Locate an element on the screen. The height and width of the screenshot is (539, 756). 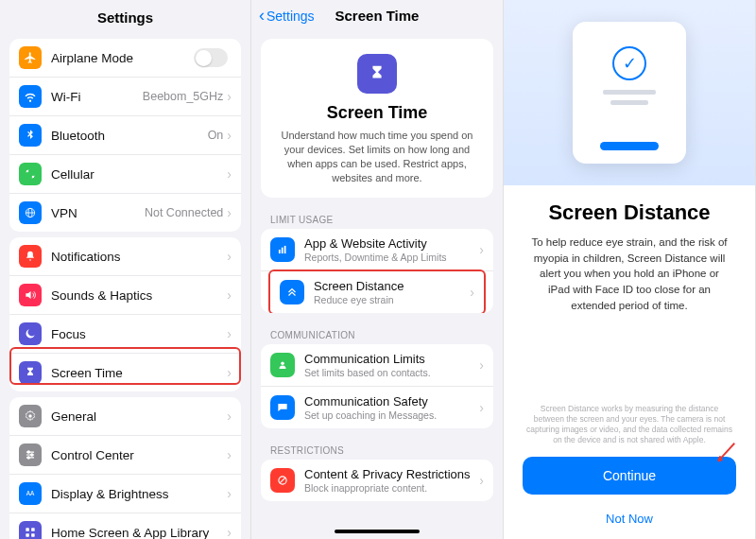
checkmark-icon: ✓ is located at coordinates (629, 63).